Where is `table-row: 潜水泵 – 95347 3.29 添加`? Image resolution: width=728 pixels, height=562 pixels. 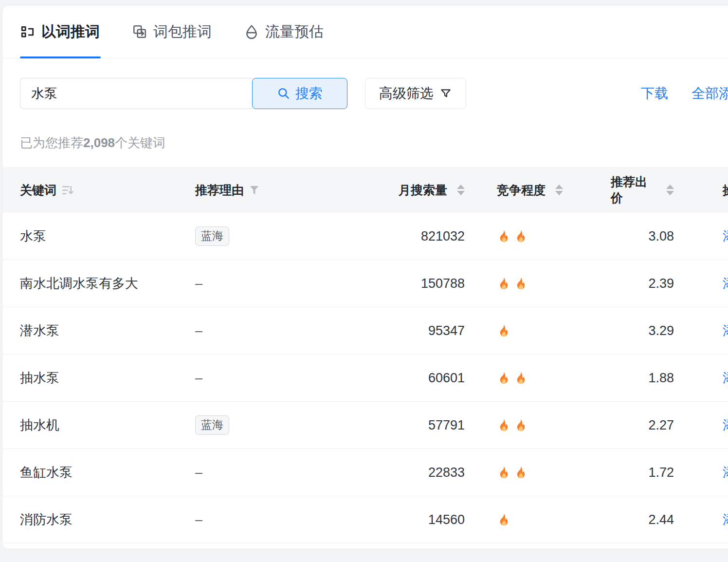
table-row: 潜水泵 – 95347 3.29 添加 is located at coordinates (365, 331).